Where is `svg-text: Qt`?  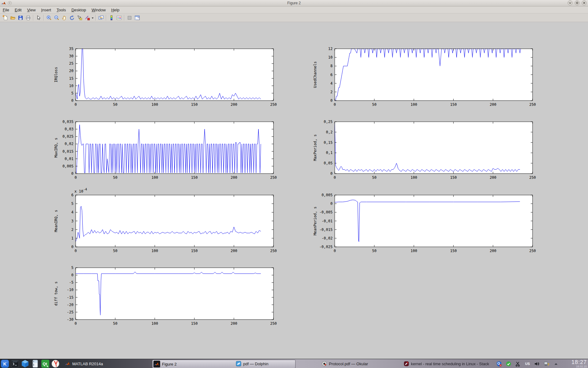 svg-text: Qt is located at coordinates (45, 364).